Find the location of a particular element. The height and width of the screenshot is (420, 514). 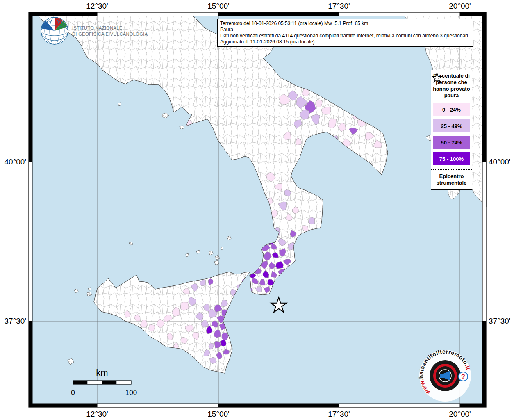

scale-unit-label: km is located at coordinates (102, 372).